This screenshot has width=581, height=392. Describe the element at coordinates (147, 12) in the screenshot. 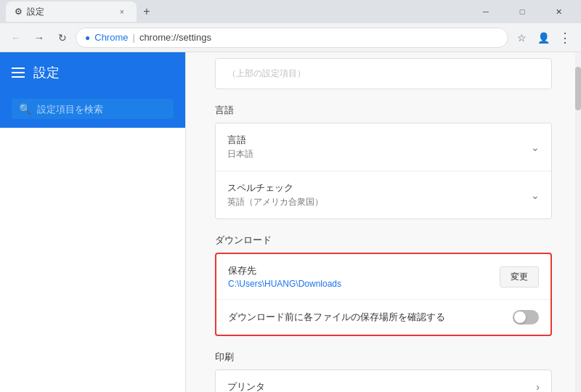

I see `new-tab-button: +` at that location.